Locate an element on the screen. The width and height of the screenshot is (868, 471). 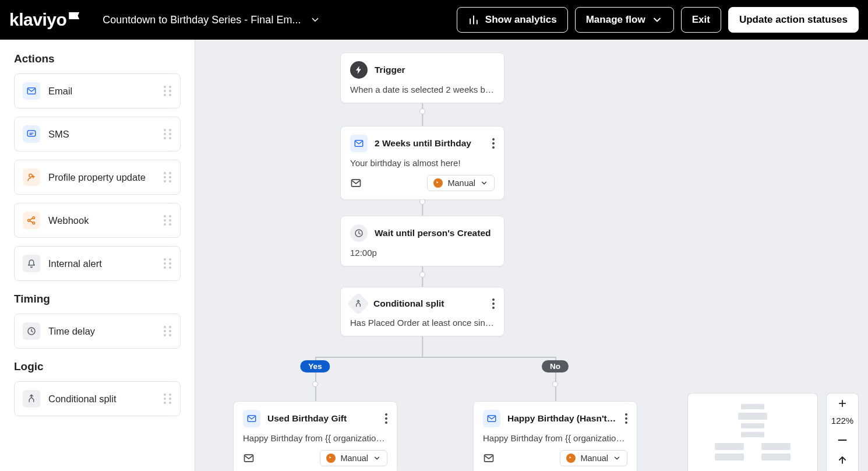
logo: klaviyo is located at coordinates (44, 20).